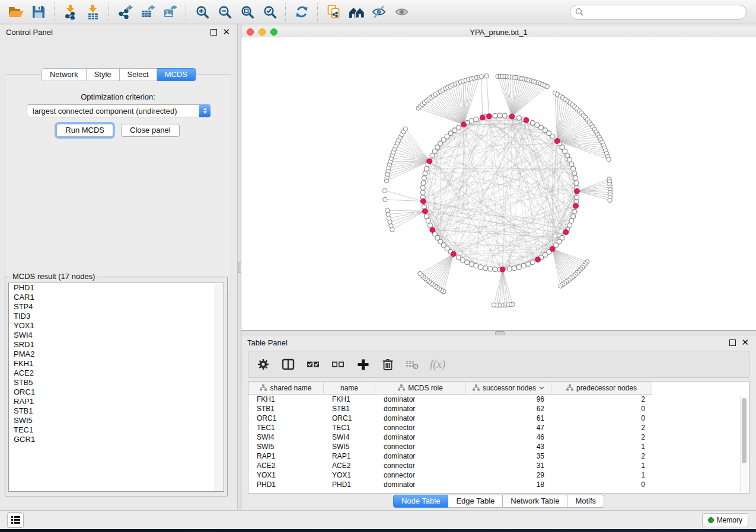 The height and width of the screenshot is (532, 756). What do you see at coordinates (302, 12) in the screenshot?
I see `apply-preferred-layout-button` at bounding box center [302, 12].